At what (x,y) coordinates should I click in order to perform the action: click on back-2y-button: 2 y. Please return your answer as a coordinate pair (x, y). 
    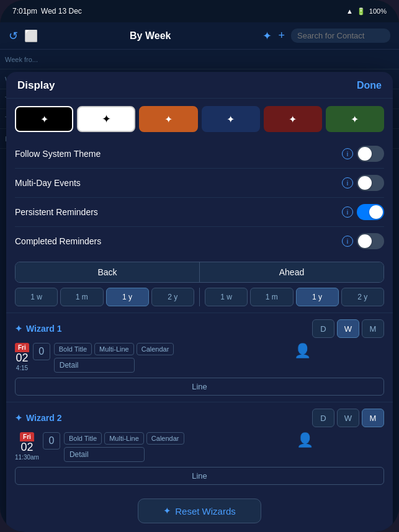
    Looking at the image, I should click on (173, 297).